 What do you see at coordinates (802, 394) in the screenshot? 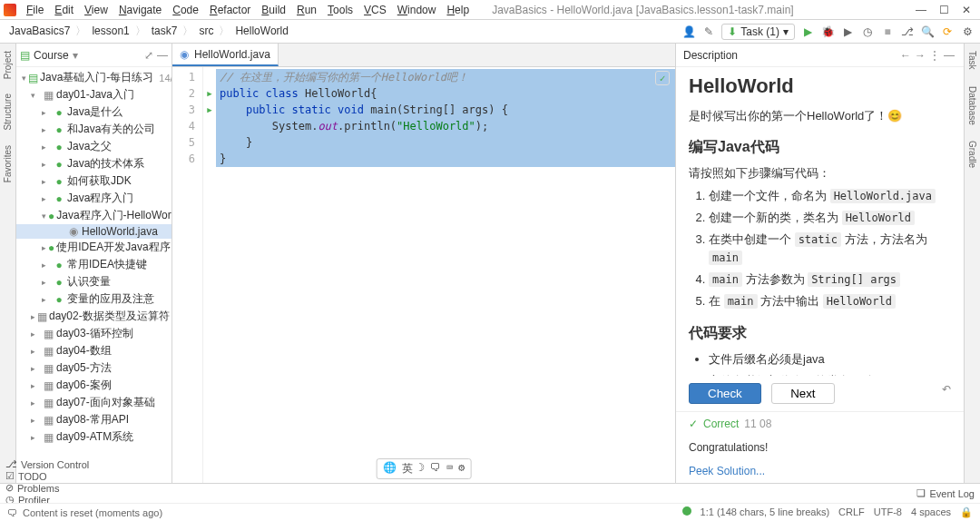
I see `next-button: Next` at bounding box center [802, 394].